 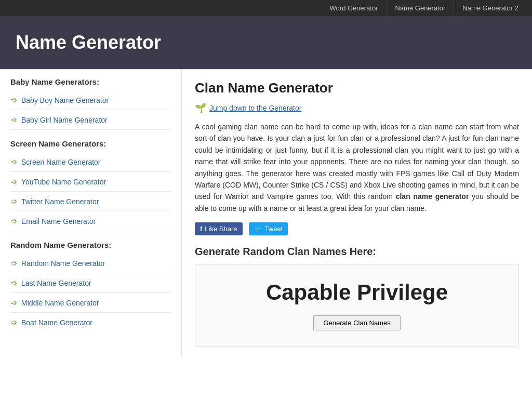 I want to click on facebook-icon: f, so click(x=201, y=229).